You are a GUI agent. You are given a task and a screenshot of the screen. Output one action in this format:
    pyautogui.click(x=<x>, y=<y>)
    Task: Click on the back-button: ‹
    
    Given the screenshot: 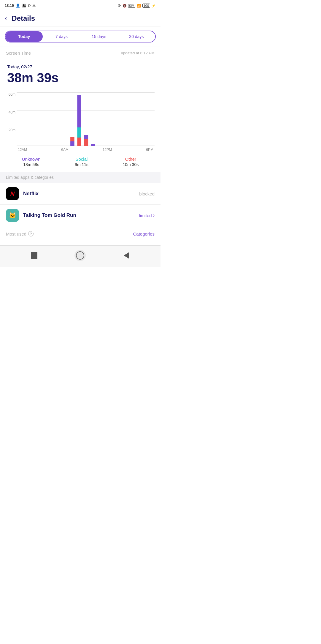 What is the action you would take?
    pyautogui.click(x=6, y=18)
    